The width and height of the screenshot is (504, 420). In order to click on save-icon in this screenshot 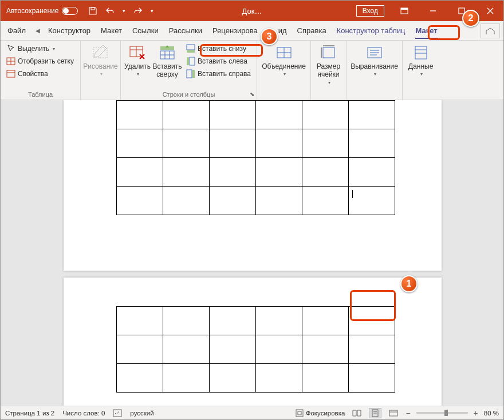, I will do `click(93, 11)`.